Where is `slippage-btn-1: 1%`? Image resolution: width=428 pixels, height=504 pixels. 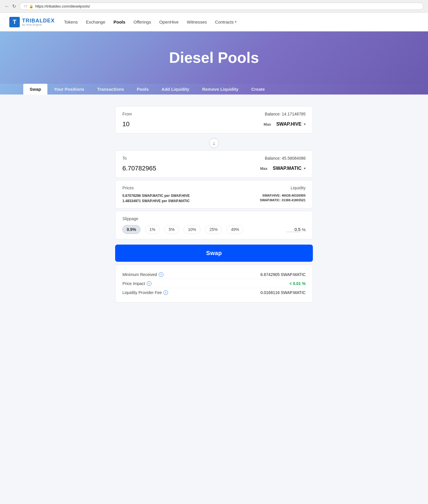 slippage-btn-1: 1% is located at coordinates (152, 229).